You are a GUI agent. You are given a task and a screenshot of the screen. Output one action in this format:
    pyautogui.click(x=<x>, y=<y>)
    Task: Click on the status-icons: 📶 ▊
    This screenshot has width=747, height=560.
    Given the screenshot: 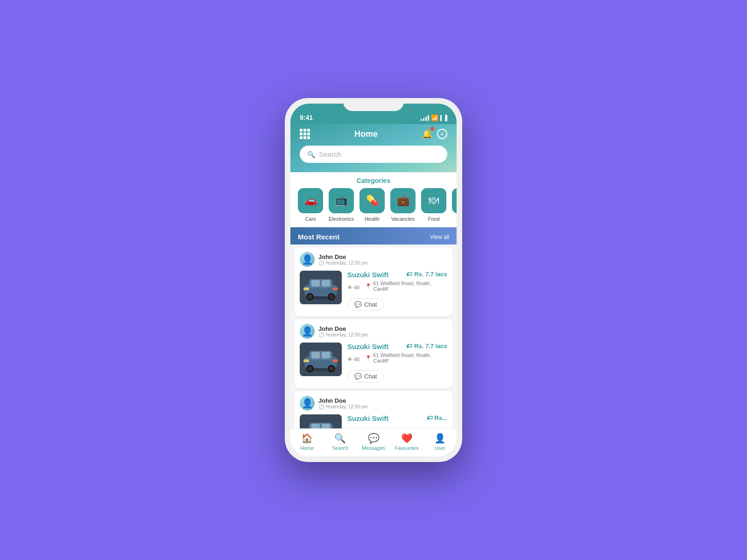 What is the action you would take?
    pyautogui.click(x=434, y=118)
    